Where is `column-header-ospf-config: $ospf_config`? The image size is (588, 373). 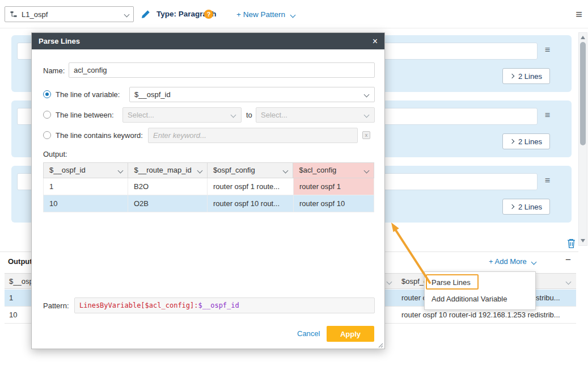
column-header-ospf-config: $ospf_config is located at coordinates (251, 170).